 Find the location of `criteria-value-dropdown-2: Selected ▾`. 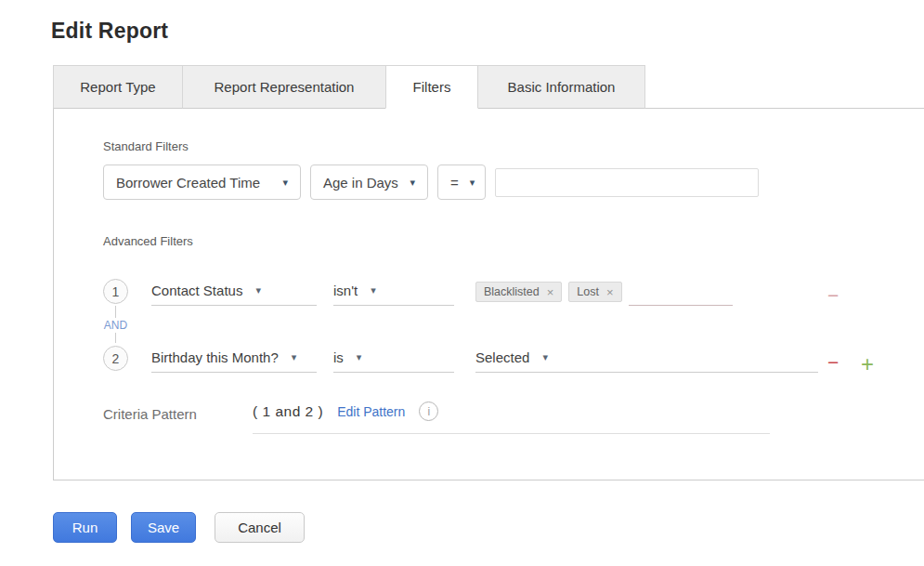

criteria-value-dropdown-2: Selected ▾ is located at coordinates (646, 358).